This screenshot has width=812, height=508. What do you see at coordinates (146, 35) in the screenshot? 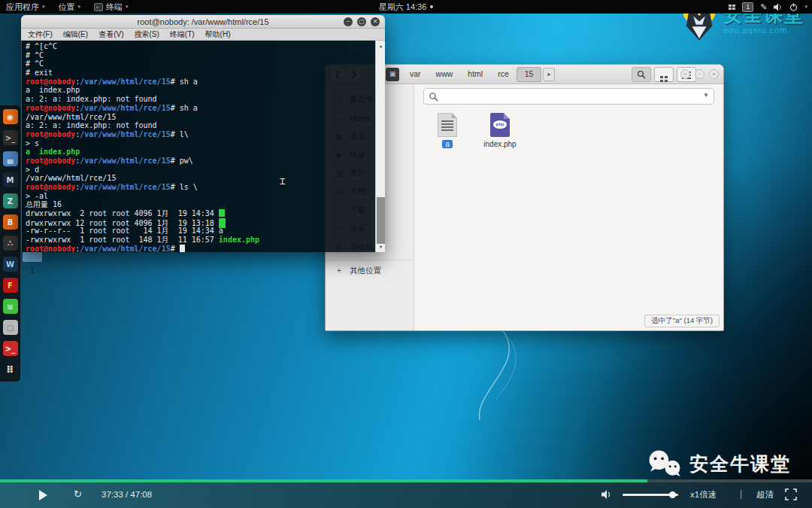
I see `terminal-menu-item: 搜索(S)` at bounding box center [146, 35].